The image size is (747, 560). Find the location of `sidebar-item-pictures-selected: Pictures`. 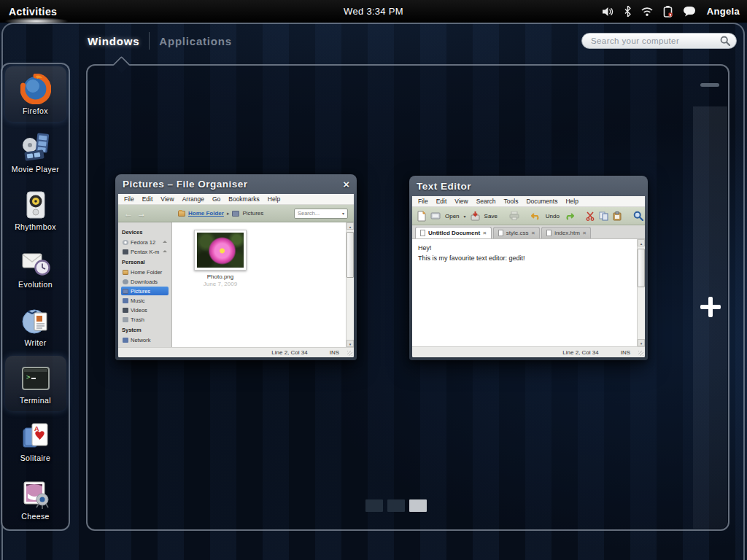

sidebar-item-pictures-selected: Pictures is located at coordinates (144, 291).